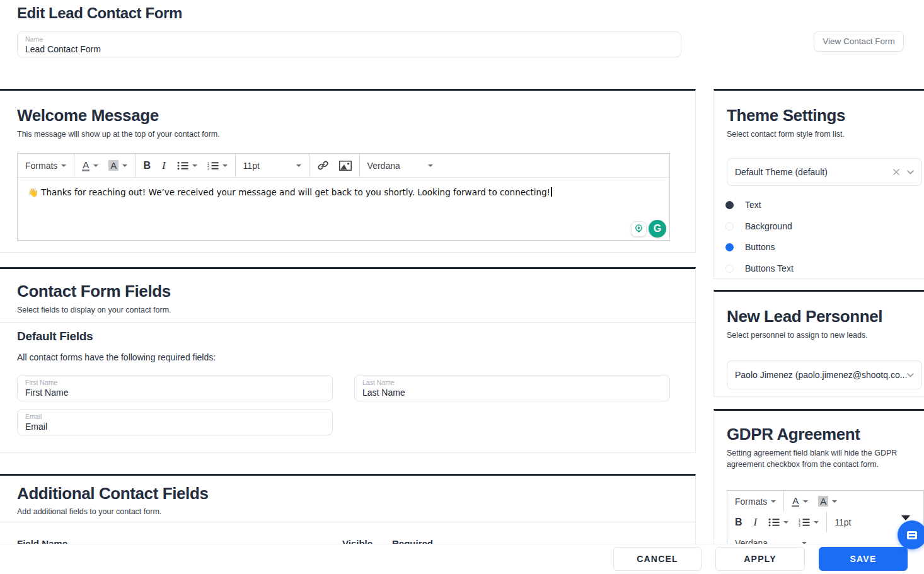 This screenshot has width=924, height=574. I want to click on theme-settings-subtitle: Select contact form style from list., so click(785, 134).